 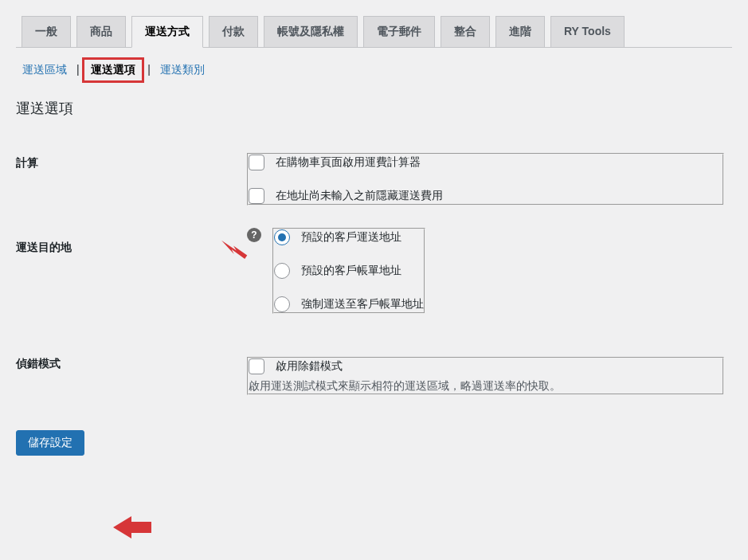 What do you see at coordinates (127, 179) in the screenshot?
I see `label-calculations: 計算` at bounding box center [127, 179].